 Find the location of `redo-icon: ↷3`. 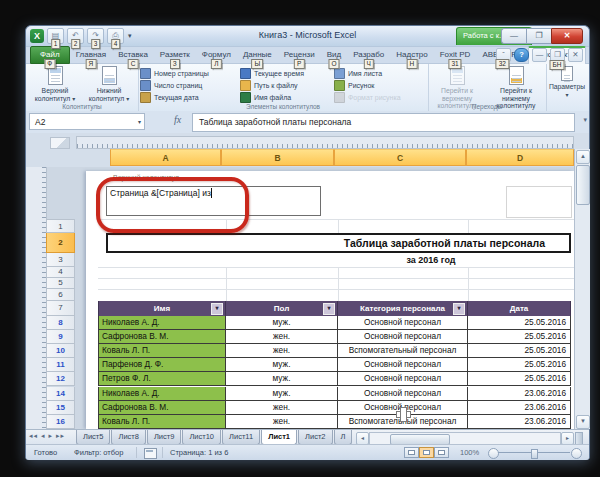

redo-icon: ↷3 is located at coordinates (96, 36).